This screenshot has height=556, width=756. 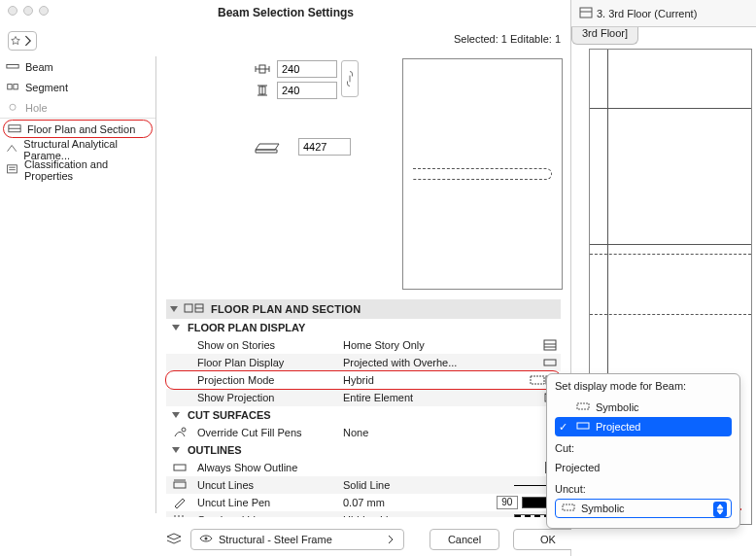 What do you see at coordinates (507, 39) in the screenshot?
I see `selection-status: Selected: 1 Editable: 1` at bounding box center [507, 39].